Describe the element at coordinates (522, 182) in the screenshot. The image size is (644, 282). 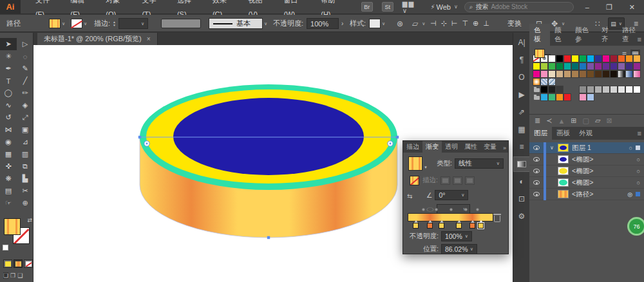
I see `transparency-panel-icon: ◐` at that location.